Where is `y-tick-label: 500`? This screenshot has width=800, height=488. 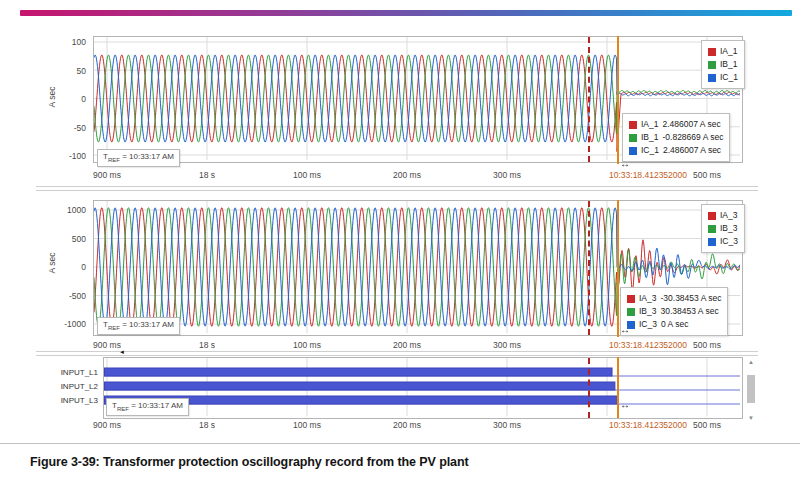 y-tick-label: 500 is located at coordinates (71, 239).